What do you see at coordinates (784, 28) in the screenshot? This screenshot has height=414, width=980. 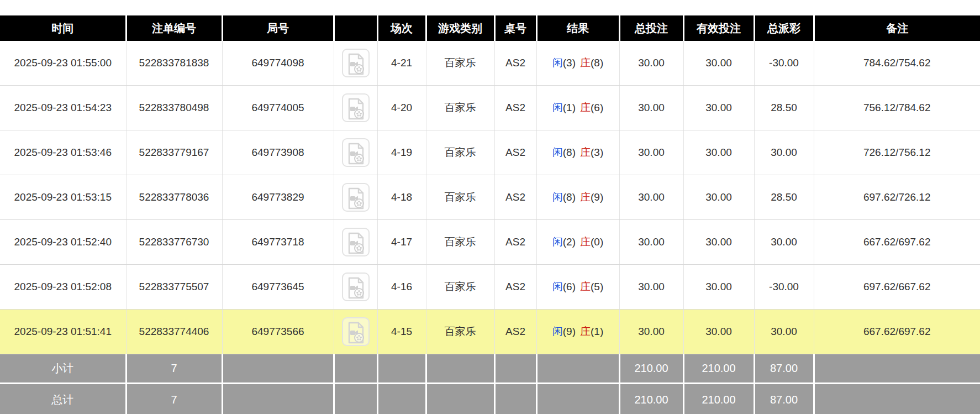 I see `header-total-payout: 总派彩` at bounding box center [784, 28].